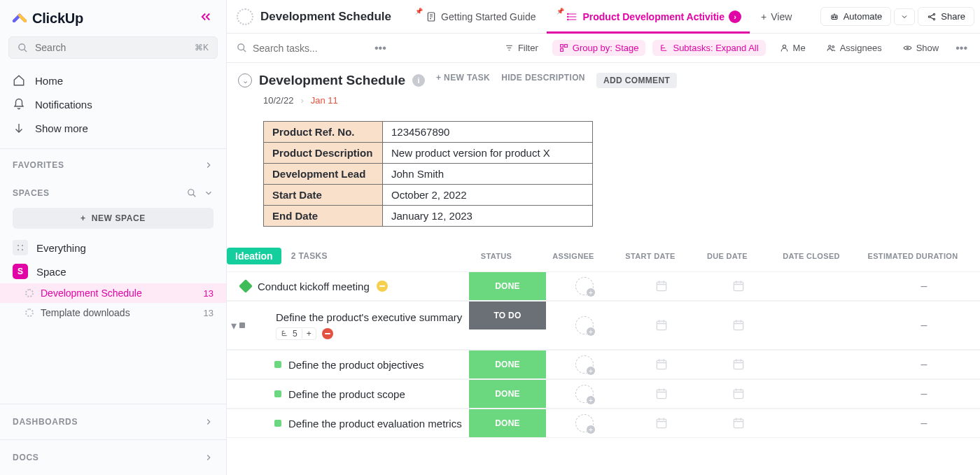  What do you see at coordinates (792, 48) in the screenshot?
I see `me-button: Me` at bounding box center [792, 48].